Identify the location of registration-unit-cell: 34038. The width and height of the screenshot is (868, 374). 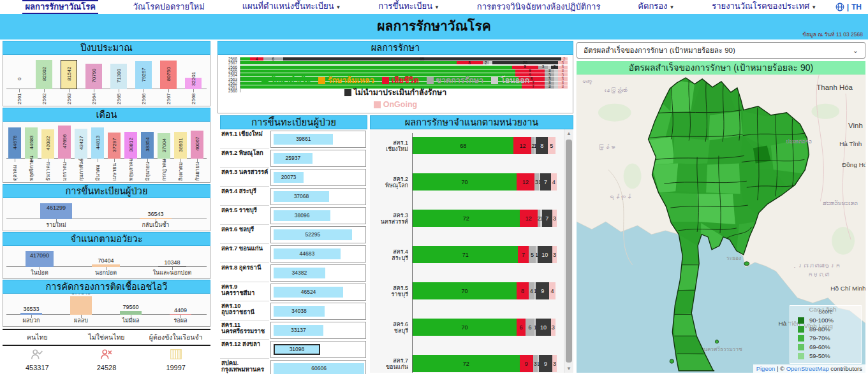
(318, 311).